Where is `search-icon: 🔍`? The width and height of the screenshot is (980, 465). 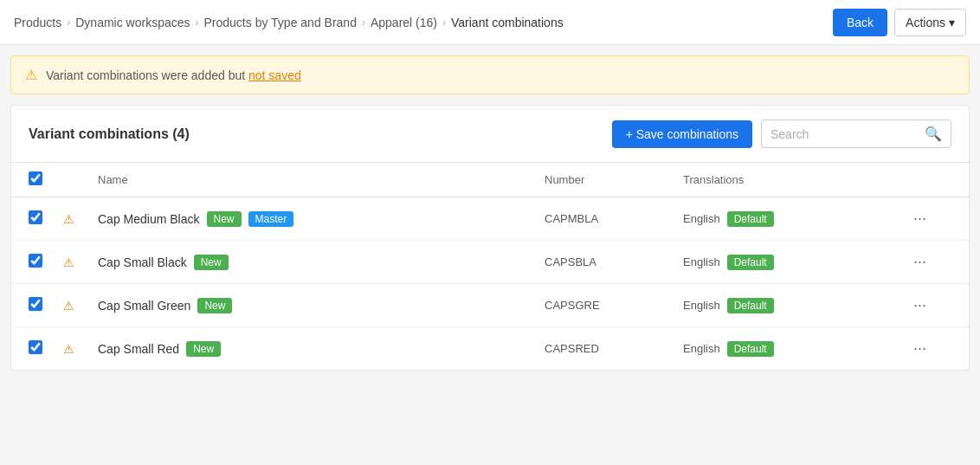 search-icon: 🔍 is located at coordinates (933, 133).